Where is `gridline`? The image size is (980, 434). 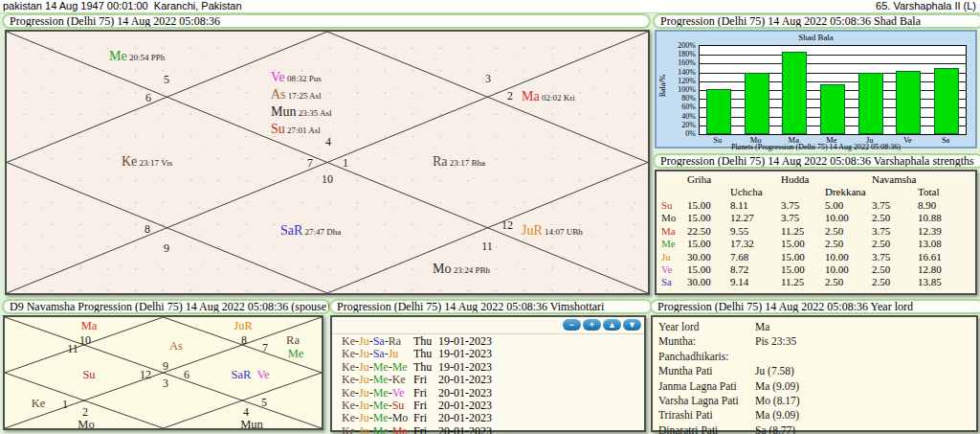 gridline is located at coordinates (833, 56).